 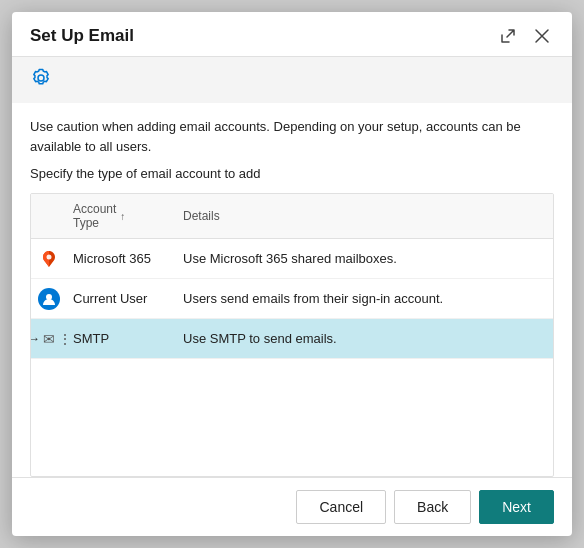 What do you see at coordinates (82, 36) in the screenshot?
I see `dialog-title: Set Up Email` at bounding box center [82, 36].